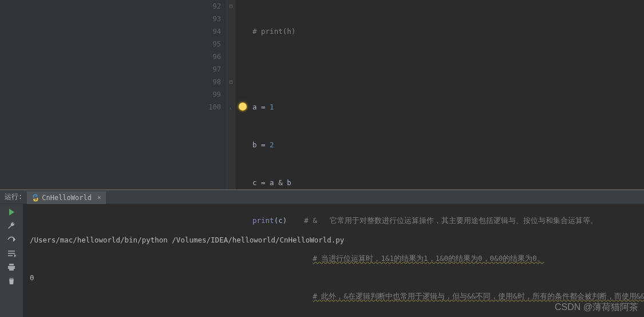 Image resolution: width=644 pixels, height=317 pixels. Describe the element at coordinates (11, 212) in the screenshot. I see `play-icon` at that location.